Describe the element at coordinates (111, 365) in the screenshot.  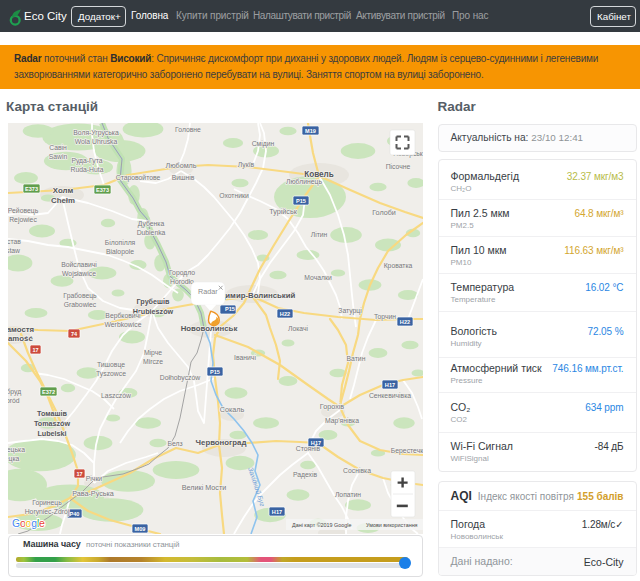
I see `svg-text: Тишовце` at that location.